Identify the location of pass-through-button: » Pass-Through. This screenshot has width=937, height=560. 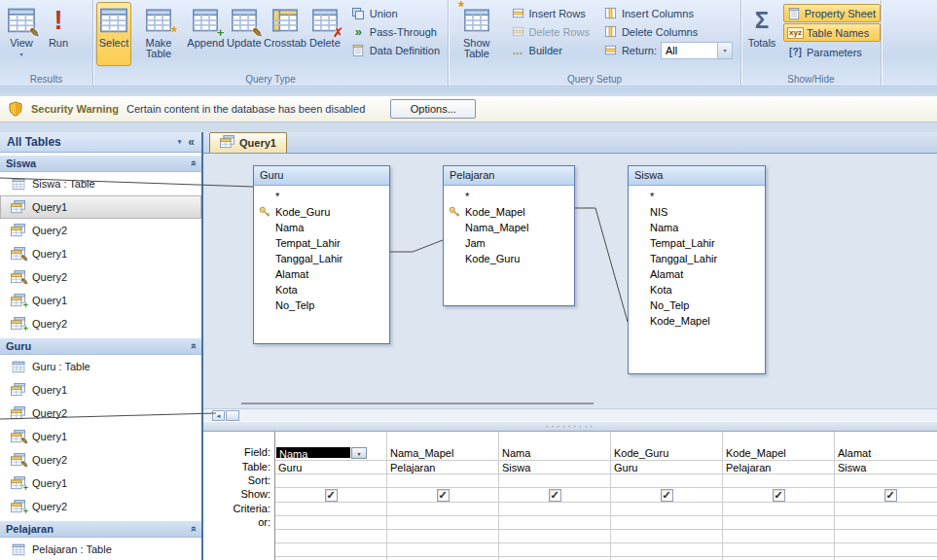
(395, 31).